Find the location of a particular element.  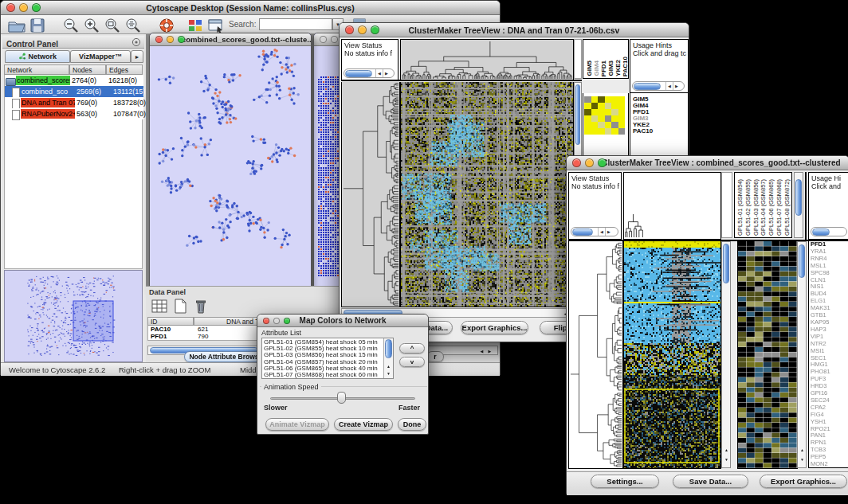

tv2-global-heatmap is located at coordinates (673, 355).